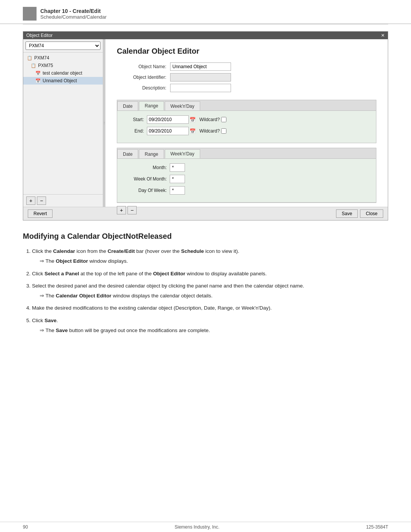 The width and height of the screenshot is (411, 532). What do you see at coordinates (143, 67) in the screenshot?
I see `object-name-label: Object Name:` at bounding box center [143, 67].